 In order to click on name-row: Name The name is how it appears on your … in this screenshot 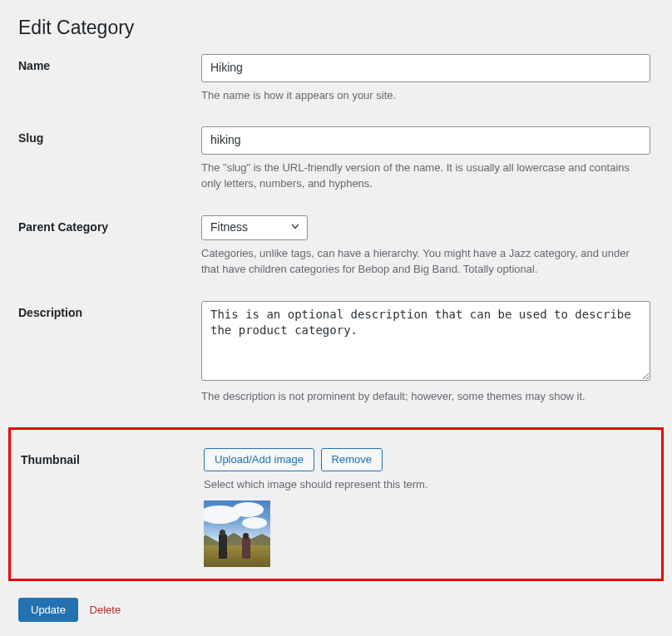, I will do `click(336, 78)`.